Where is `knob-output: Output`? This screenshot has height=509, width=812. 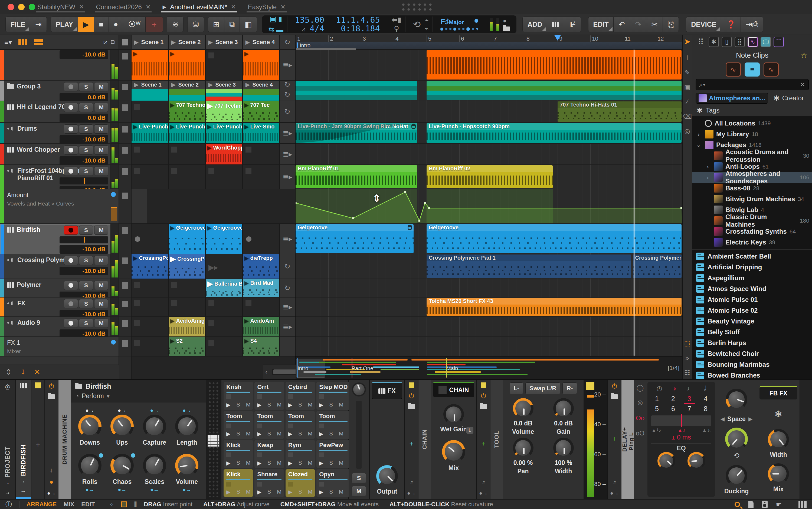
knob-output: Output is located at coordinates (387, 480).